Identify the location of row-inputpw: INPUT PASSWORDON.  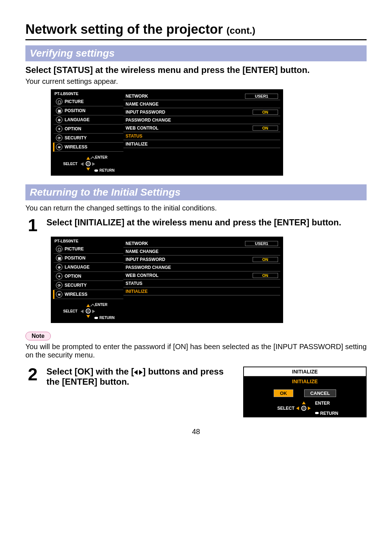
(202, 112).